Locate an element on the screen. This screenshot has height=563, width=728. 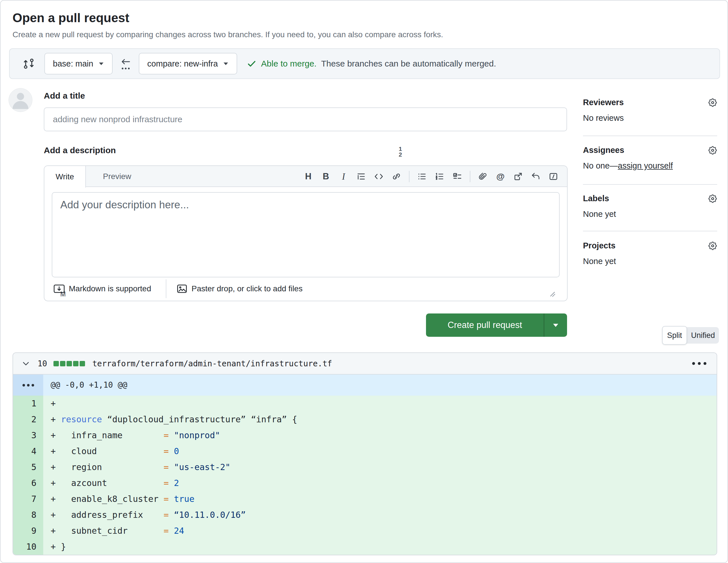
diff-line: 8+ address_prefix = “10.11.0.0/16” is located at coordinates (365, 515).